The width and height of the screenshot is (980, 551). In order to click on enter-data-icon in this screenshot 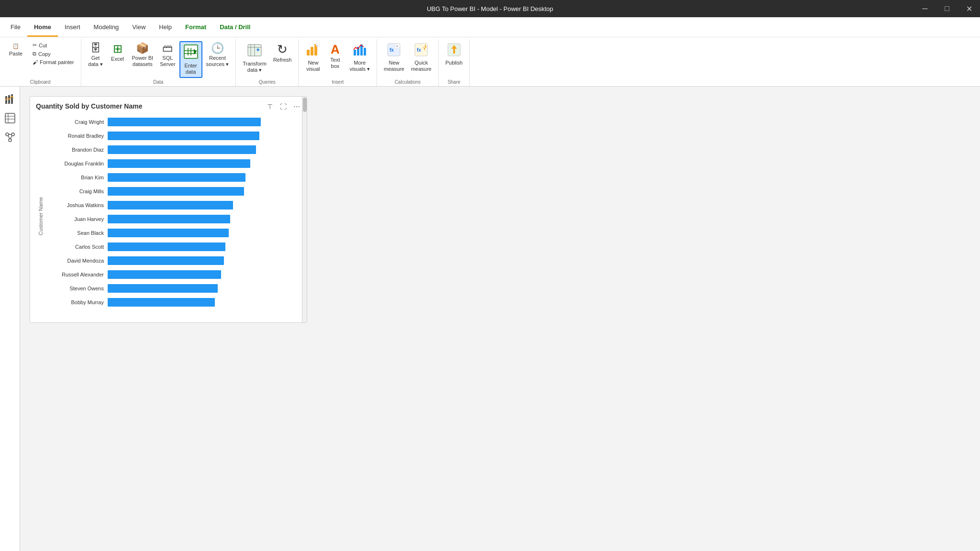, I will do `click(191, 53)`.